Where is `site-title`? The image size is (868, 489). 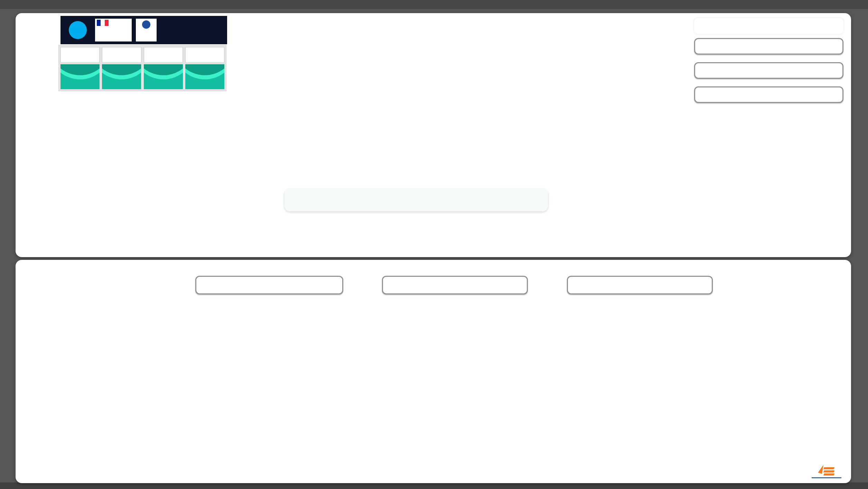
site-title is located at coordinates (769, 26).